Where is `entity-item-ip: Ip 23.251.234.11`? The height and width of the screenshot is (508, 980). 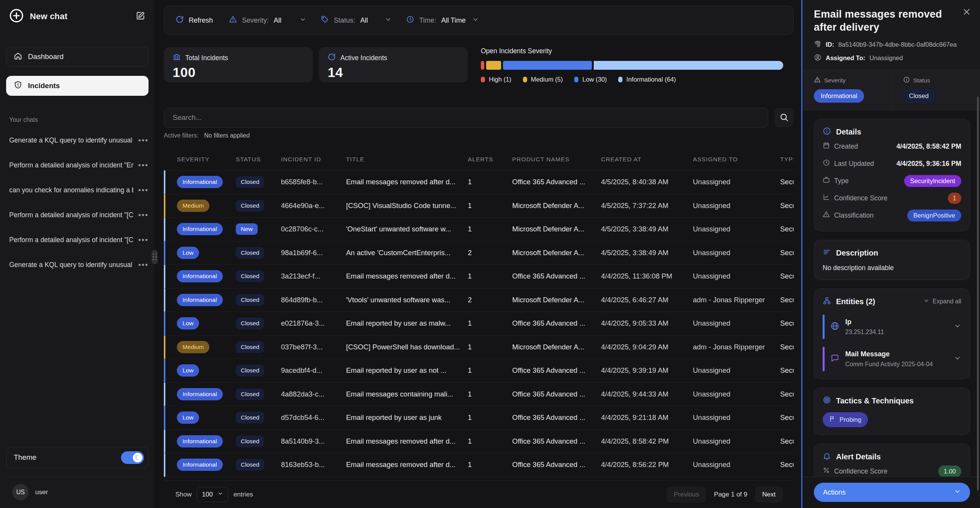
entity-item-ip: Ip 23.251.234.11 is located at coordinates (892, 327).